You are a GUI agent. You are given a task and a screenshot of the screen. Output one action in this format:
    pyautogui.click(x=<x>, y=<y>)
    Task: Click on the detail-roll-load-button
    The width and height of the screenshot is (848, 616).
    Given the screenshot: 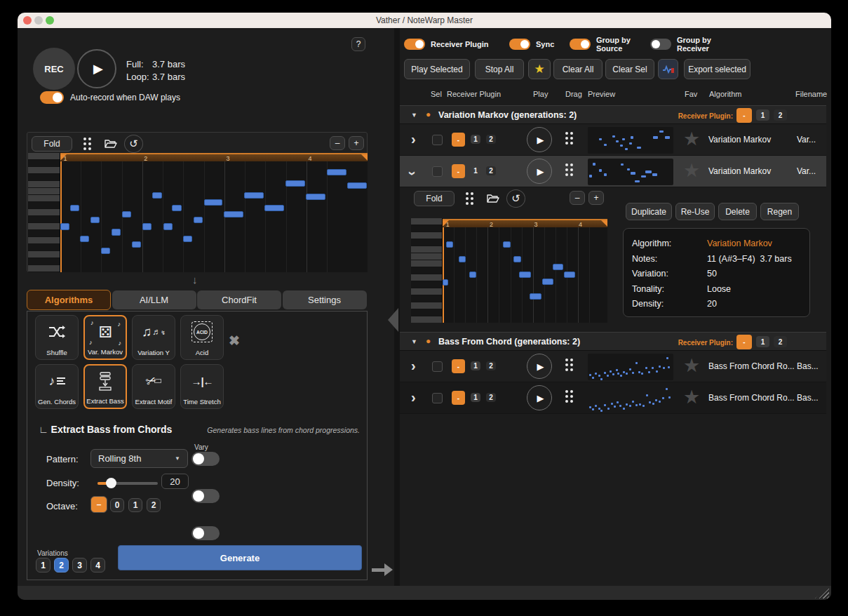 What is the action you would take?
    pyautogui.click(x=492, y=199)
    